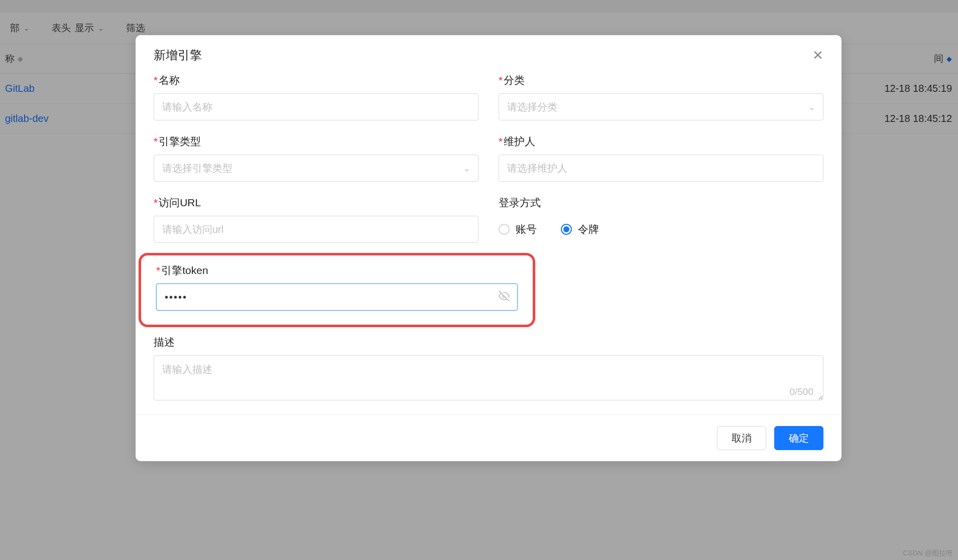 The image size is (958, 560). I want to click on engine-token-input, so click(337, 297).